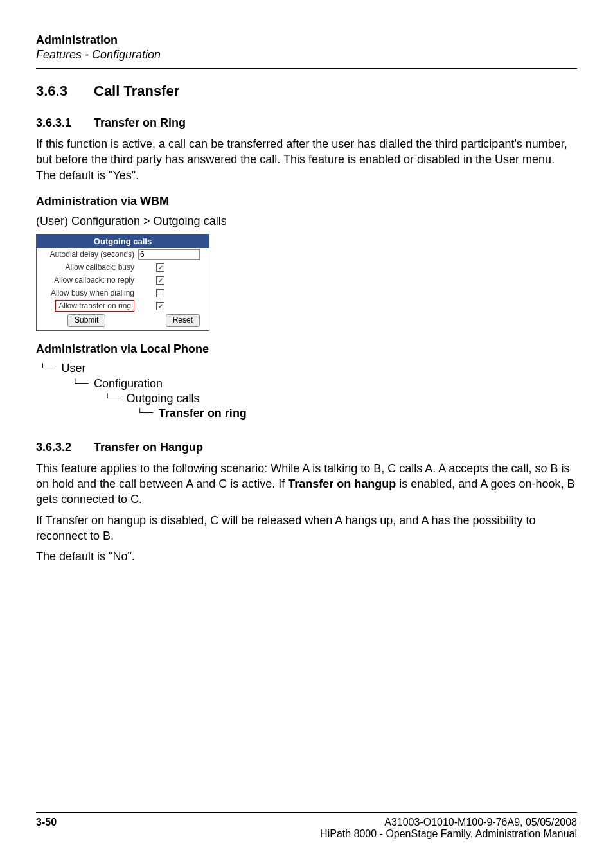  Describe the element at coordinates (306, 528) in the screenshot. I see `paragraph: If Transfer on hangup is disabled, C wil…` at that location.